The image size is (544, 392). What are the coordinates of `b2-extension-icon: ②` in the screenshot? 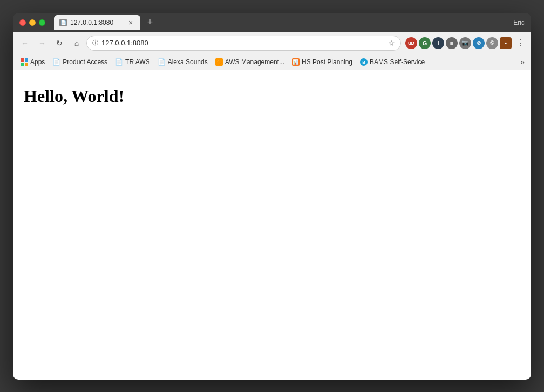 It's located at (479, 43).